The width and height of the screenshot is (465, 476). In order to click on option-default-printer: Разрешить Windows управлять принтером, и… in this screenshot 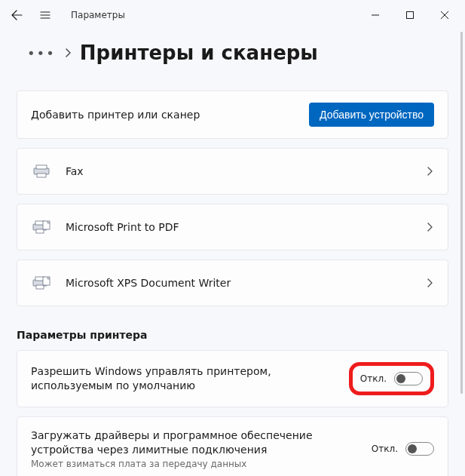, I will do `click(232, 379)`.